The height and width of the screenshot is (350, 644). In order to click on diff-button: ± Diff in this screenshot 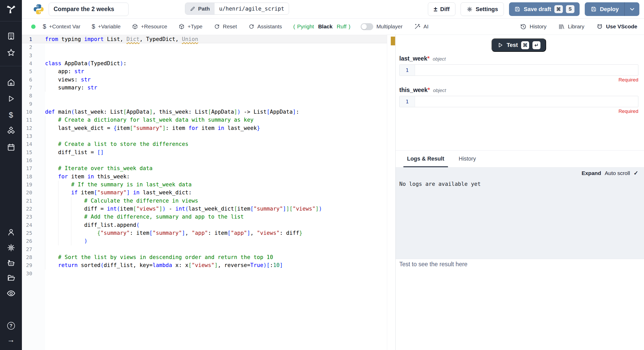, I will do `click(442, 9)`.